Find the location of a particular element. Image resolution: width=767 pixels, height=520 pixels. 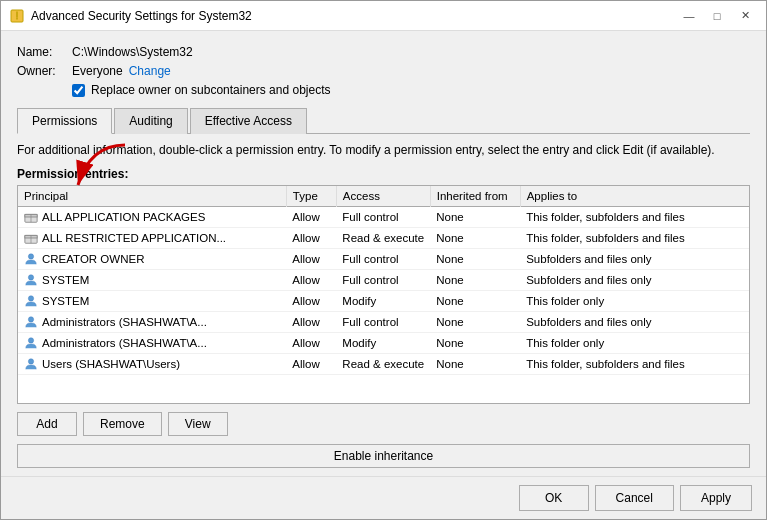

name-label: Name: is located at coordinates (44, 52).